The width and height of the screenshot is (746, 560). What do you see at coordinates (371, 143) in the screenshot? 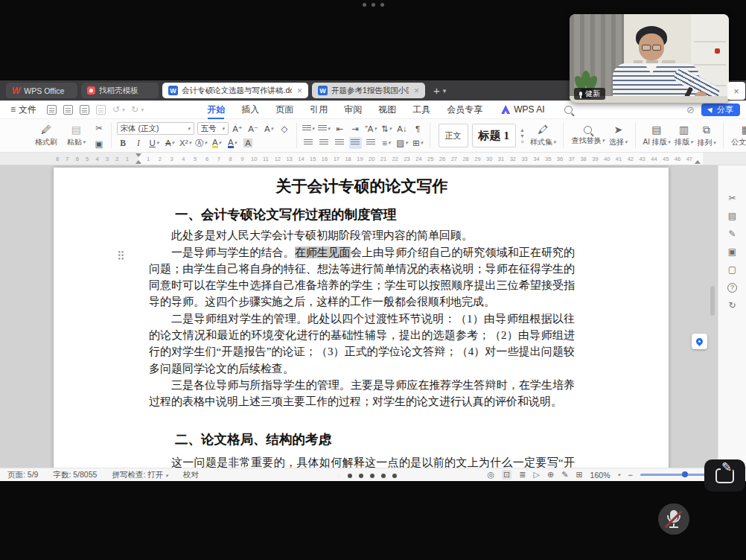
I see `distribute-button` at bounding box center [371, 143].